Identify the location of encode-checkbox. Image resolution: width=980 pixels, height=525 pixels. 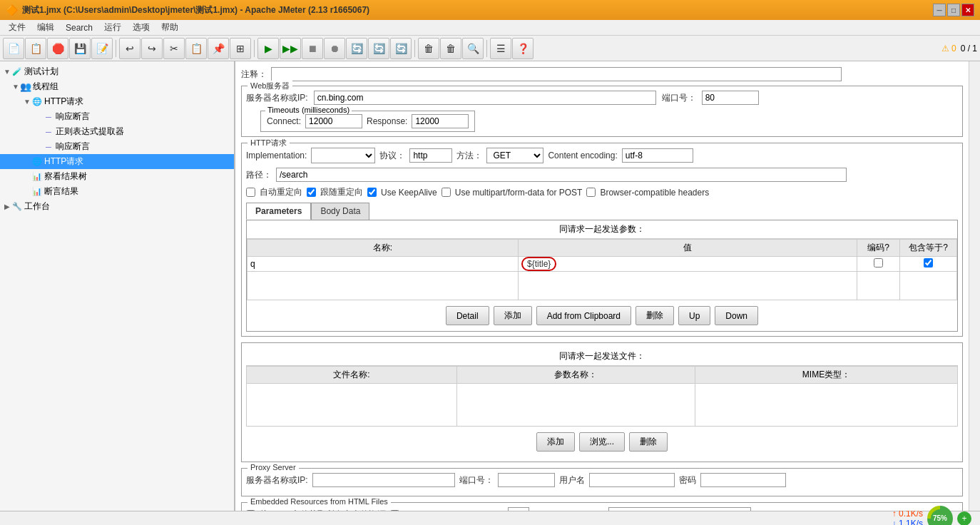
(879, 262).